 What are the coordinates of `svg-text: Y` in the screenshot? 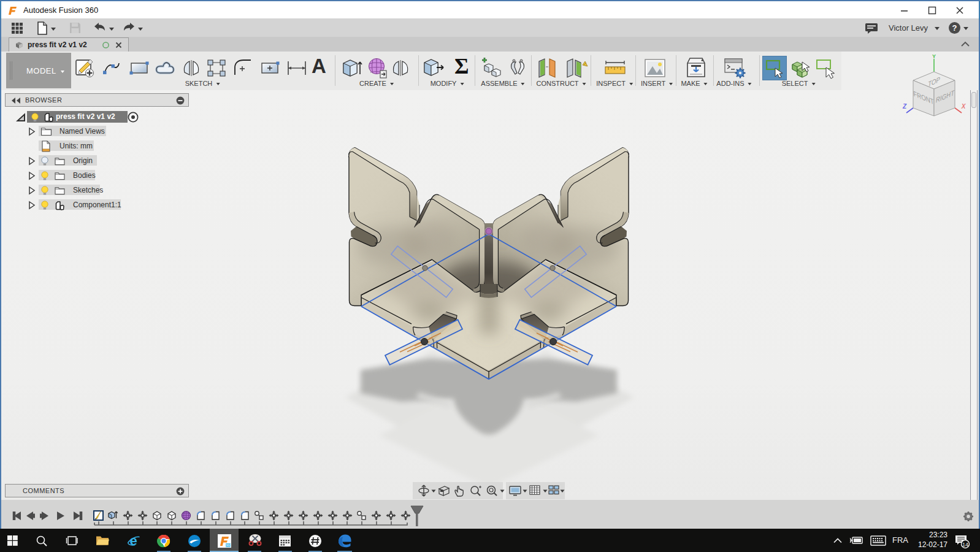 It's located at (934, 56).